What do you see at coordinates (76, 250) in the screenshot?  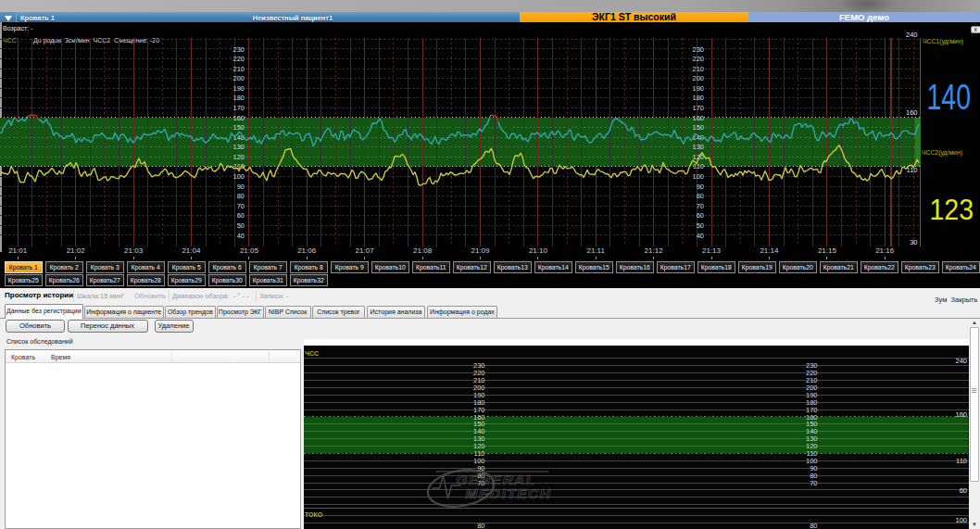 I see `svg-text: 21:02` at bounding box center [76, 250].